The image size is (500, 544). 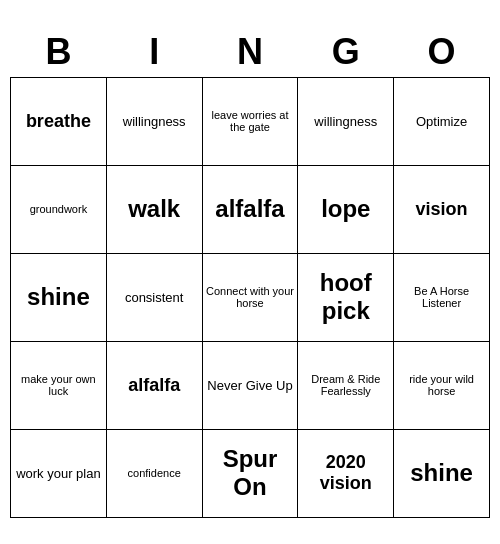 I want to click on bingo-cell-r3c1: alfalfa, so click(x=154, y=385).